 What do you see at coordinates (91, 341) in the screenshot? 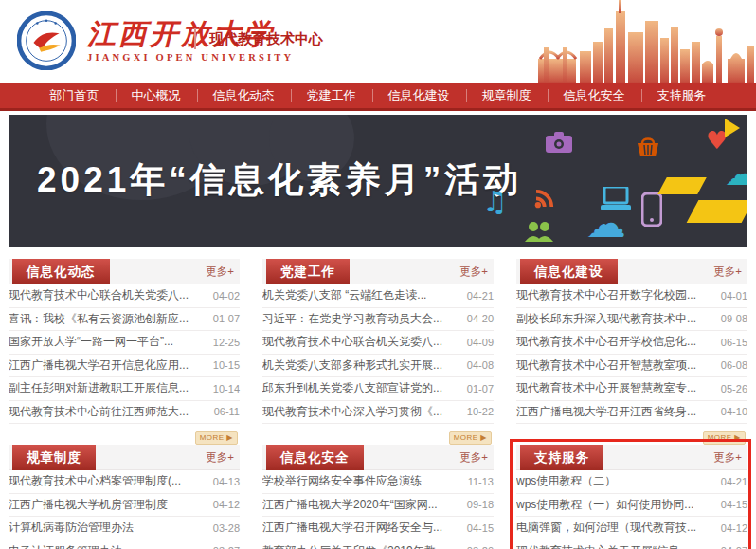
I see `news-item-title: 国家开放大学“一路一网一平台”...` at bounding box center [91, 341].